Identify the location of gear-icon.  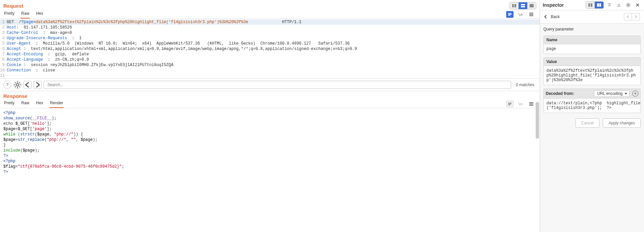
(17, 85).